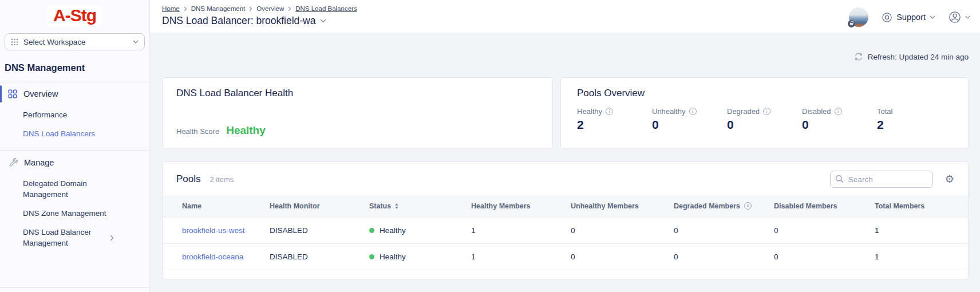  I want to click on search-icon, so click(839, 179).